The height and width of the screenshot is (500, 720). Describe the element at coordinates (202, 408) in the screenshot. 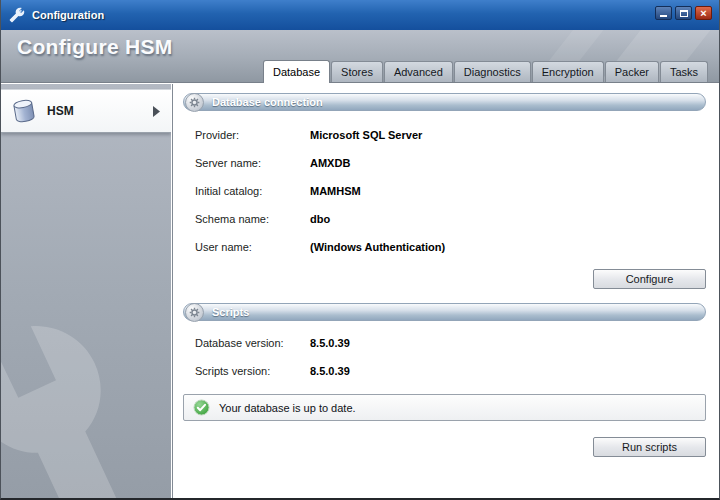

I see `check-circle-icon` at that location.